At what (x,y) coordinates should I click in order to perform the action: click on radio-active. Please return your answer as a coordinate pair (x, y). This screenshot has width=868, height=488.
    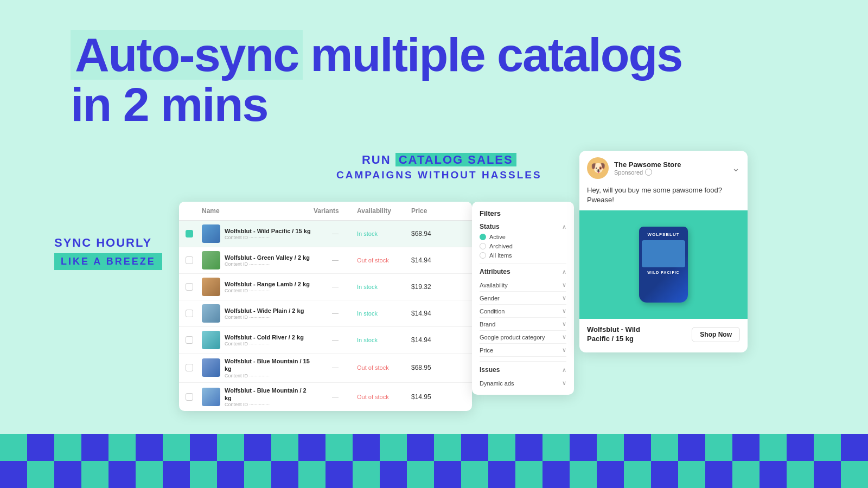
    Looking at the image, I should click on (483, 237).